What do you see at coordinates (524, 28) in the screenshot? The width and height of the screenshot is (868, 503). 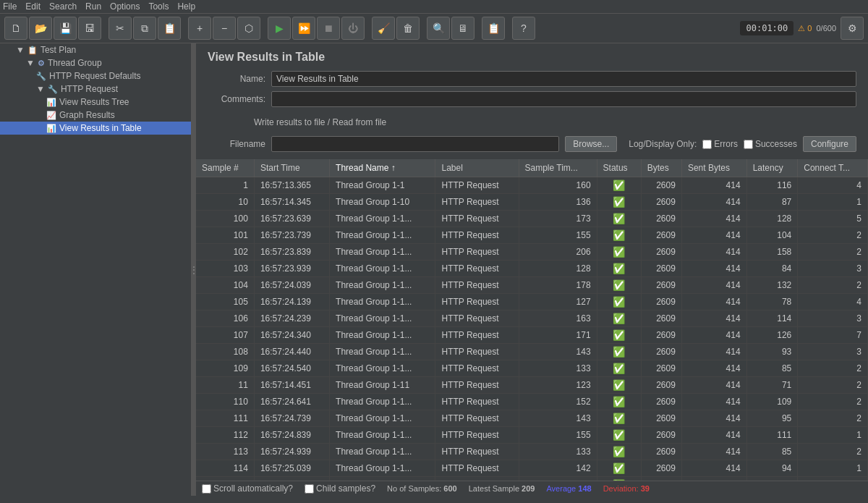 I see `help2-button: ?` at bounding box center [524, 28].